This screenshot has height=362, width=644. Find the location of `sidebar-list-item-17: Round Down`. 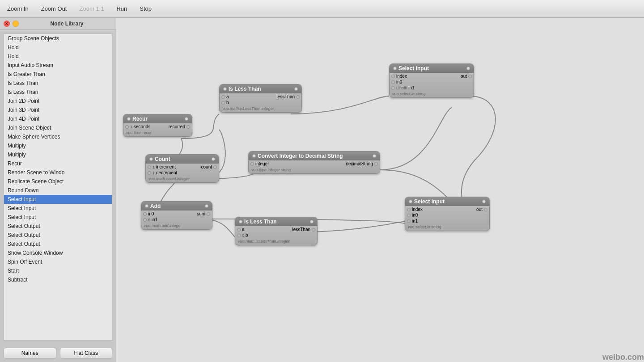

sidebar-list-item-17: Round Down is located at coordinates (58, 190).